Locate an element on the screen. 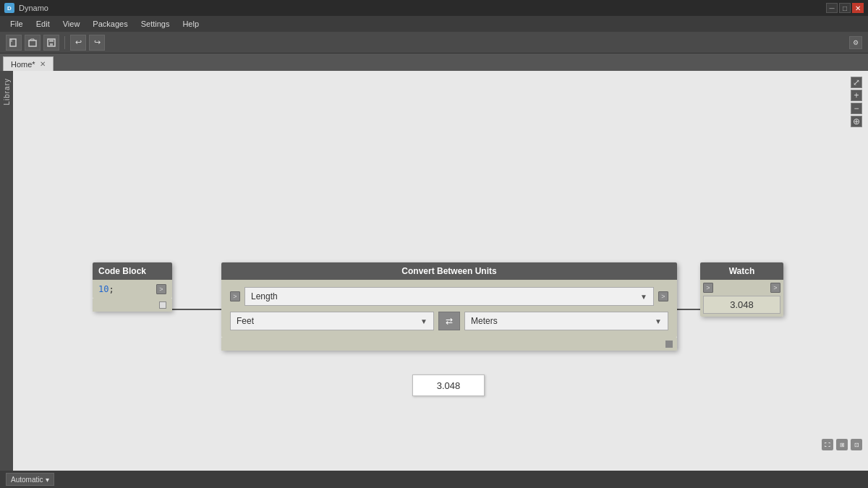 This screenshot has width=868, height=488. convert-port-out: > is located at coordinates (663, 296).